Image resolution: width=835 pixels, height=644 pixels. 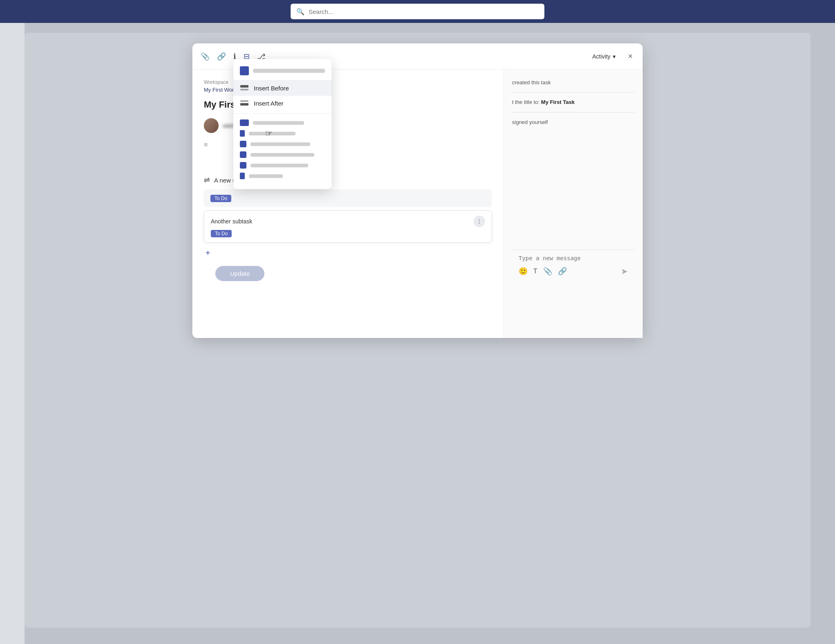 What do you see at coordinates (221, 234) in the screenshot?
I see `subtask-status-badge: To Do` at bounding box center [221, 234].